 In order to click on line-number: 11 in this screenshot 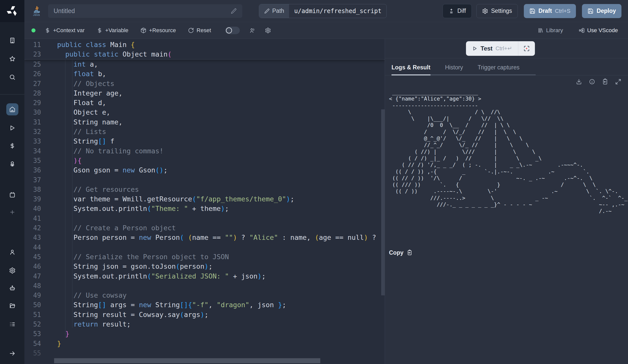, I will do `click(41, 45)`.